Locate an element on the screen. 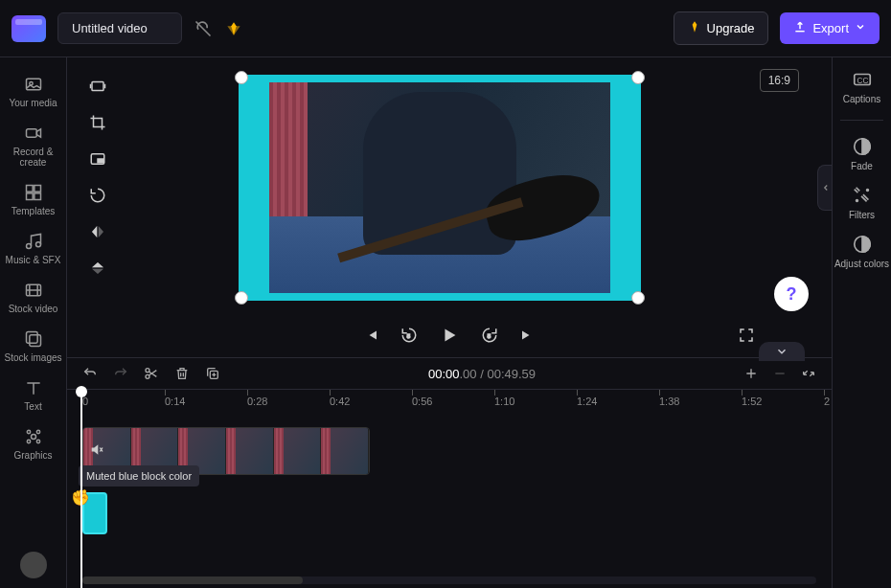 The width and height of the screenshot is (891, 588). resize-handle-tl is located at coordinates (241, 78).